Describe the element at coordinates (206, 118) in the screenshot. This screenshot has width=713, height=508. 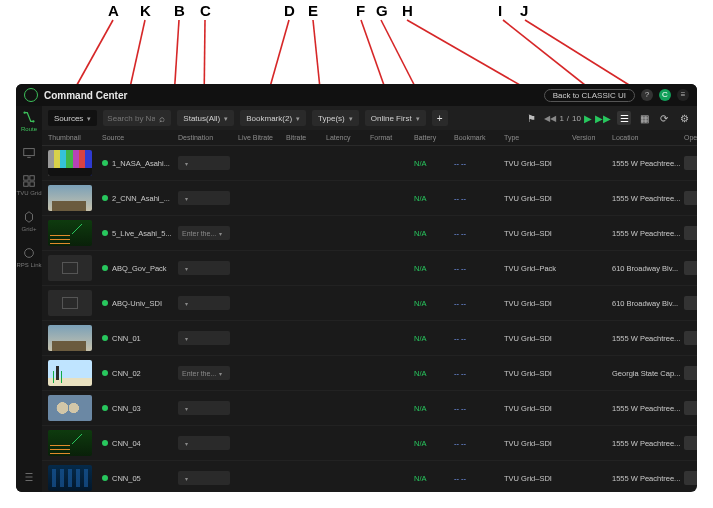
I see `status-filter-dropdown: Status(All)` at that location.